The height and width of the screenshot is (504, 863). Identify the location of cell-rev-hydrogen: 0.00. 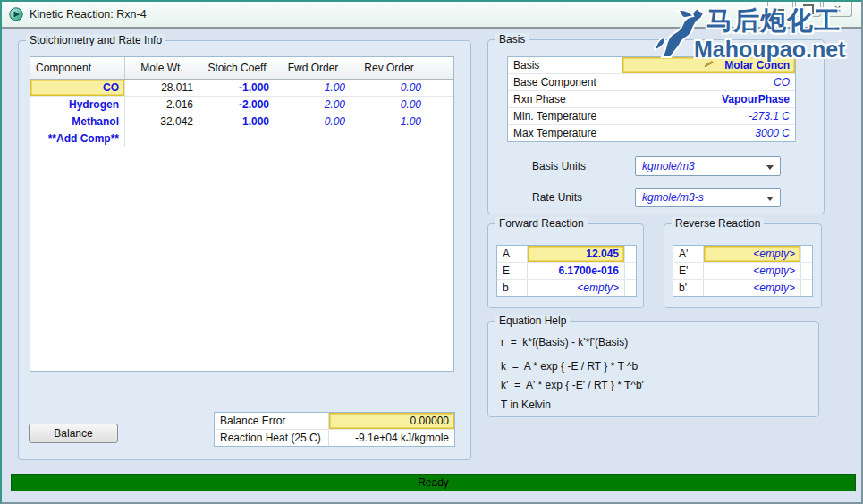
(390, 105).